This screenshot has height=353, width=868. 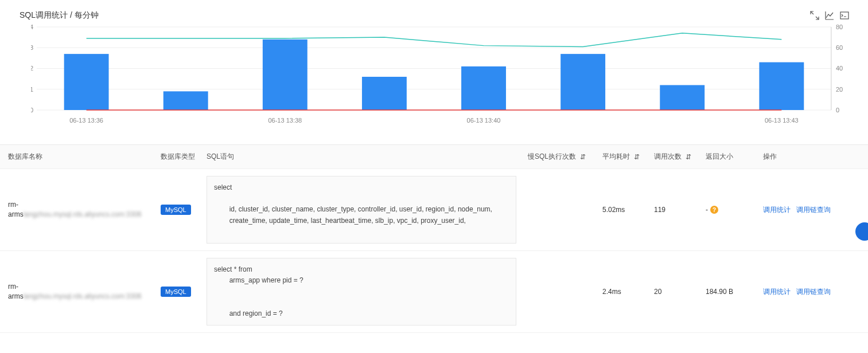 What do you see at coordinates (59, 15) in the screenshot?
I see `chart-title: SQL调用统计 / 每分钟` at bounding box center [59, 15].